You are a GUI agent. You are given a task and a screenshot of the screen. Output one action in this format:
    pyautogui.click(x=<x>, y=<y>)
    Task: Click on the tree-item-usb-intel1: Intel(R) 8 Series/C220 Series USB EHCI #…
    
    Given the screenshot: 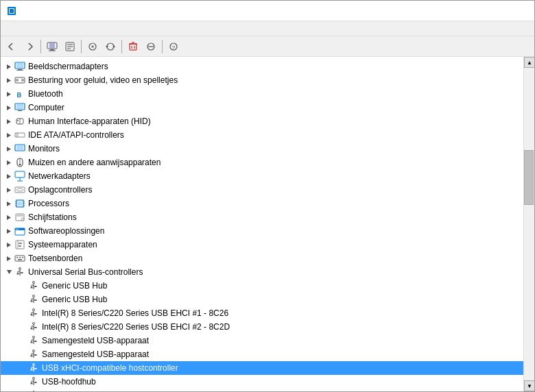 What is the action you would take?
    pyautogui.click(x=262, y=313)
    